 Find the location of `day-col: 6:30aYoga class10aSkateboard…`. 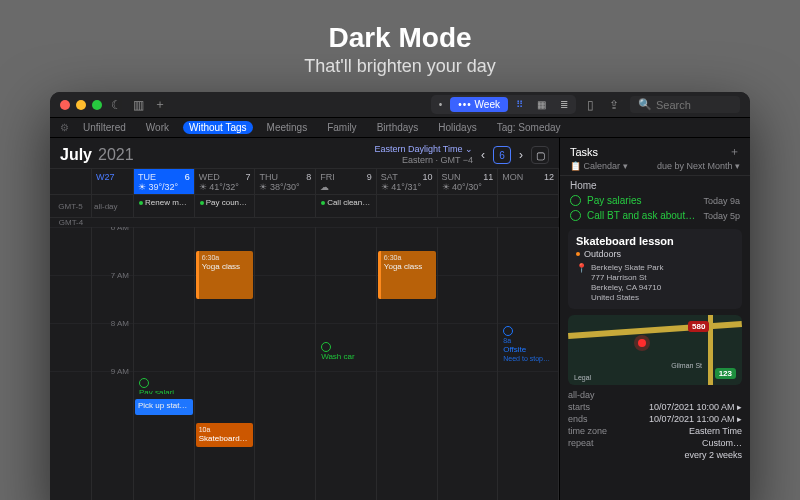

day-col: 6:30aYoga class10aSkateboard… is located at coordinates (226, 364).